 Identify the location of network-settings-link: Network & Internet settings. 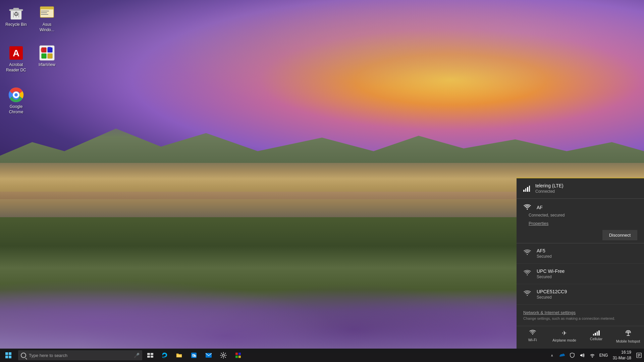
(580, 312).